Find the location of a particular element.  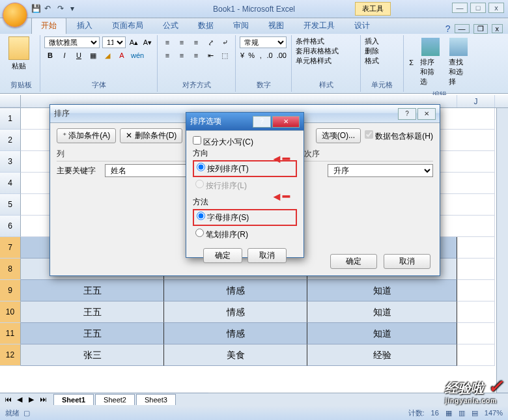

tab-next-icon: ▶ is located at coordinates (31, 400).